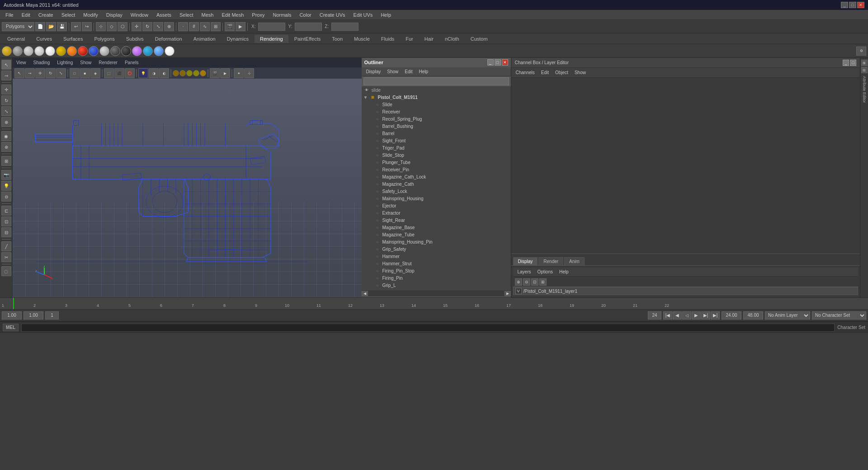  What do you see at coordinates (436, 119) in the screenshot?
I see `ol-recoil-spring-plug: ○Recoil_Spring_Plug` at bounding box center [436, 119].